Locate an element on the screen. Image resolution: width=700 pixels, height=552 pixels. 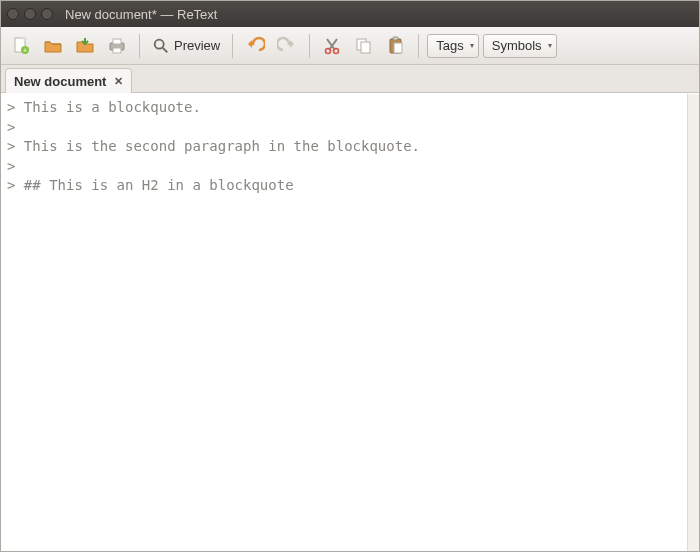
titlebar: New document* — ReText is located at coordinates (350, 14).